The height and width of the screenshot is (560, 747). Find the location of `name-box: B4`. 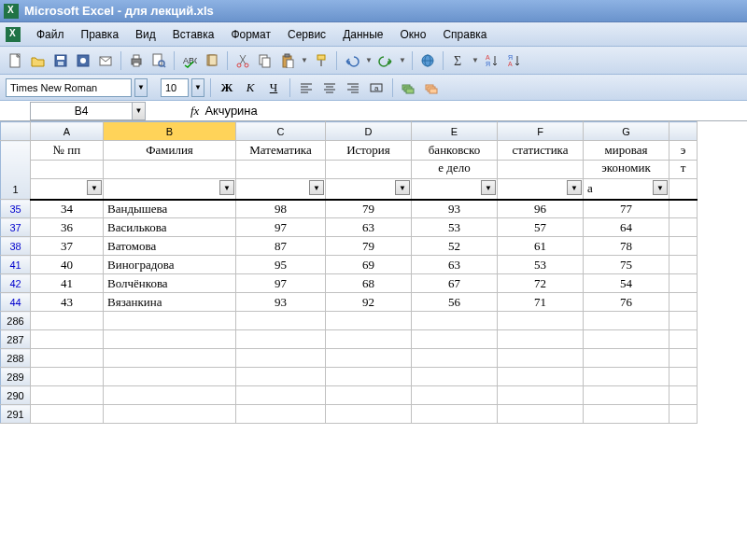

name-box: B4 is located at coordinates (81, 111).